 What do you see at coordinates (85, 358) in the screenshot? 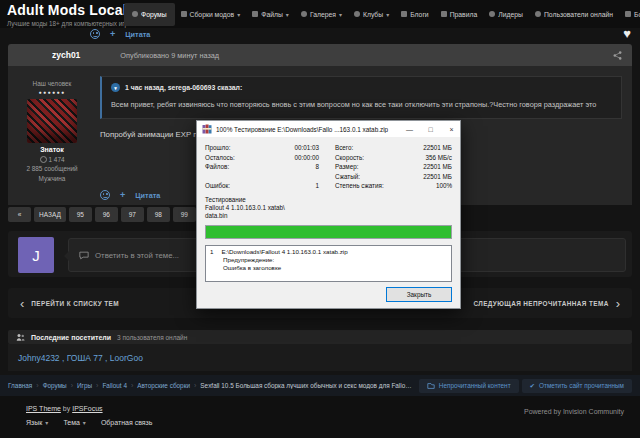
I see `visitor-link: ГОША 77` at bounding box center [85, 358].